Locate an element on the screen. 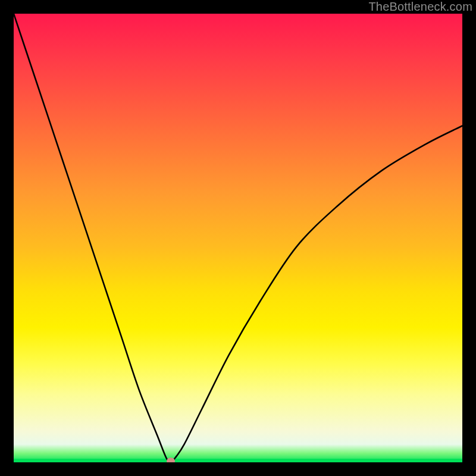 This screenshot has height=476, width=476. watermark-text: TheBottleneck.com is located at coordinates (420, 7).